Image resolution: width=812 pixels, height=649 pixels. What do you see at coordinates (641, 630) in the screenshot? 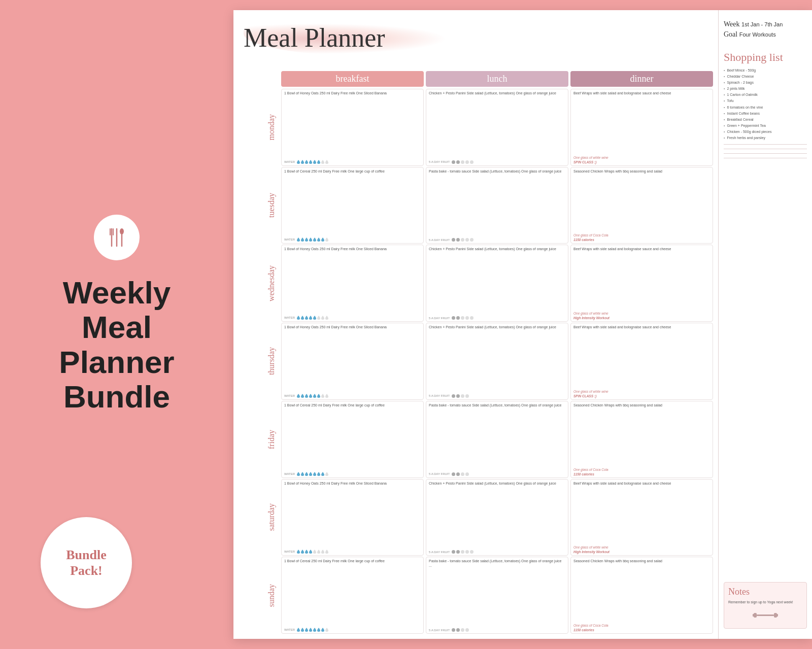
I see `dinner-extra-sunday: 1150 calories` at bounding box center [641, 630].